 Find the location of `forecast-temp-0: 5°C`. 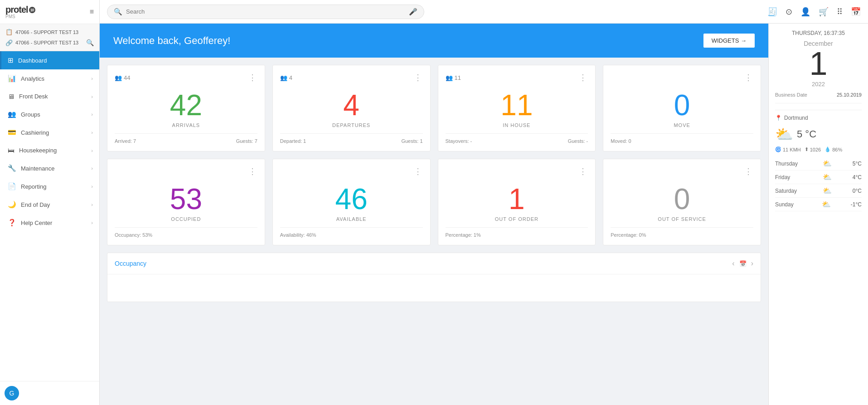

forecast-temp-0: 5°C is located at coordinates (857, 164).